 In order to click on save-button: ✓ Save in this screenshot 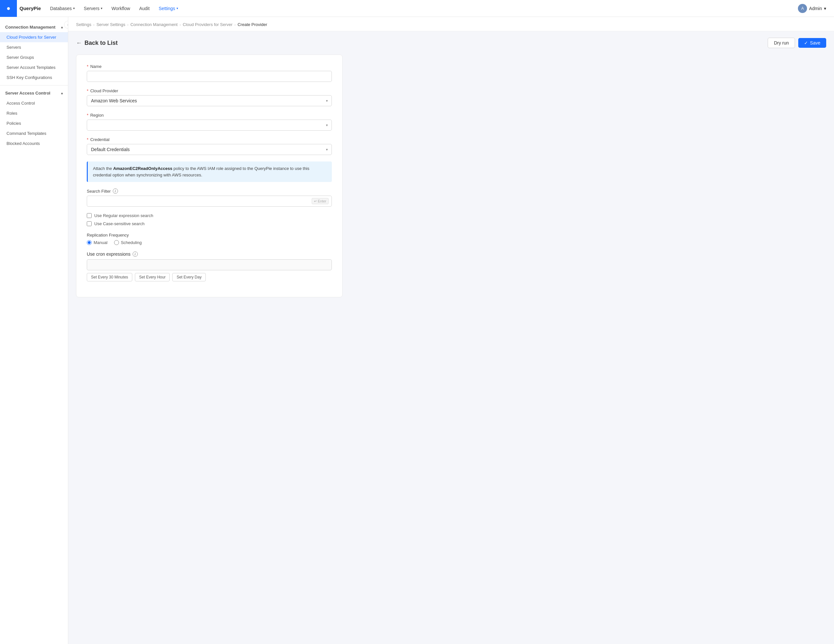, I will do `click(812, 43)`.